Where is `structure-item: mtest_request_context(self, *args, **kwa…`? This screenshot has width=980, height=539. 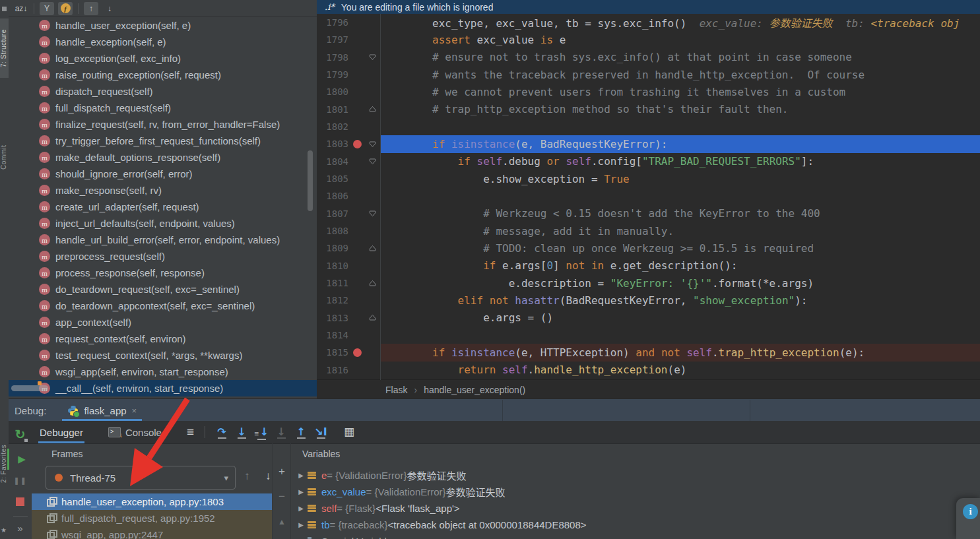 structure-item: mtest_request_context(self, *args, **kwa… is located at coordinates (162, 355).